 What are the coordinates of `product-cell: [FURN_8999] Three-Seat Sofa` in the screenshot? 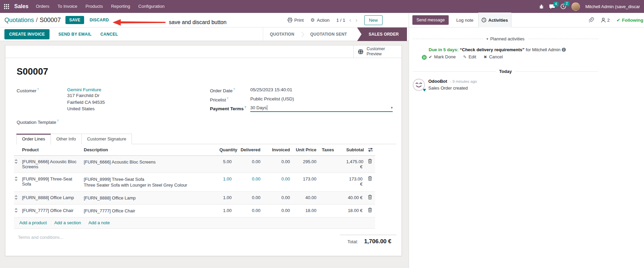 It's located at (50, 183).